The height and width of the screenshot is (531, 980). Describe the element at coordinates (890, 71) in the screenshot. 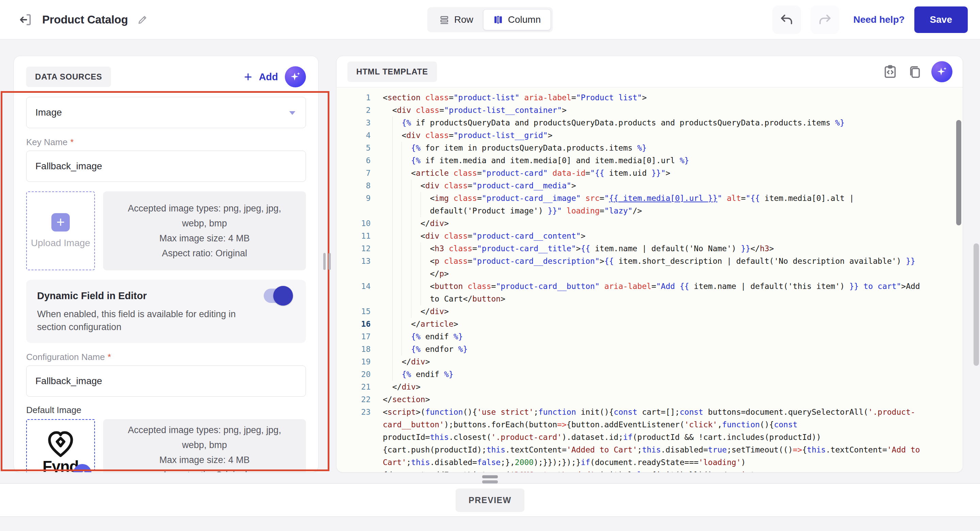

I see `paste-code-button` at that location.